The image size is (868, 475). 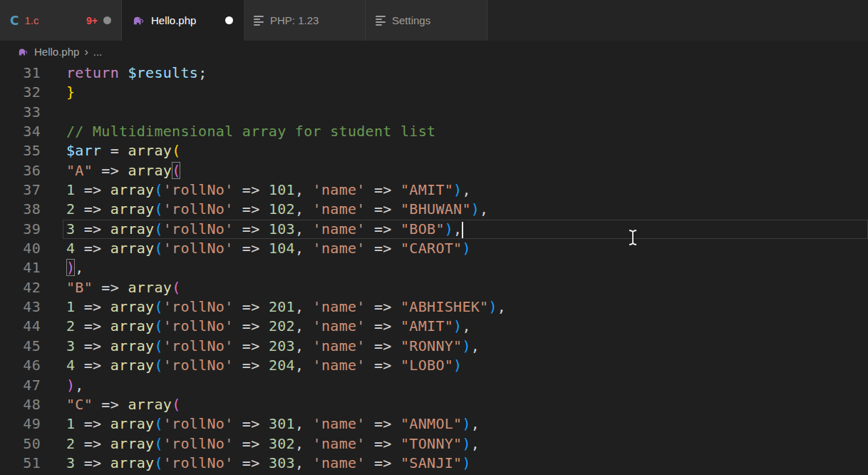 What do you see at coordinates (434, 444) in the screenshot?
I see `code-line: 502 => array('rollNo' => 302, 'name' => …` at bounding box center [434, 444].